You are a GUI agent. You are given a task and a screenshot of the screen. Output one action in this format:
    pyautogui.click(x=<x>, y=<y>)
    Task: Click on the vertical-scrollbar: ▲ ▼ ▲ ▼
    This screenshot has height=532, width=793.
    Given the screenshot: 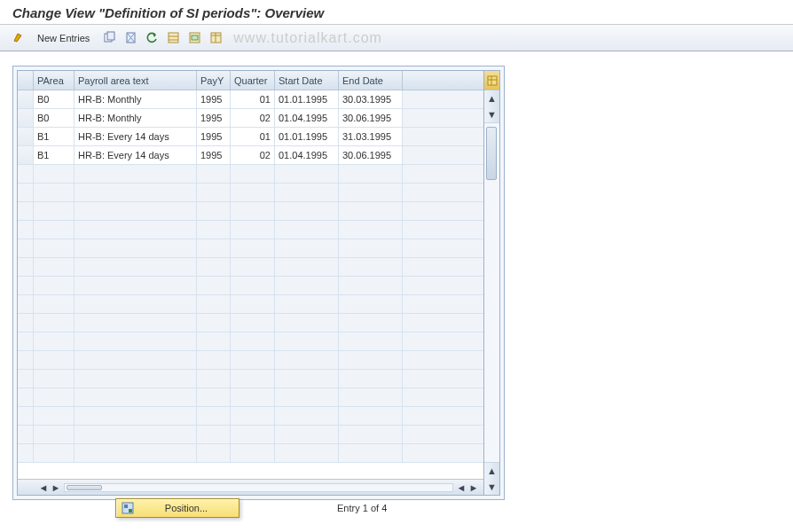 What is the action you would take?
    pyautogui.click(x=492, y=283)
    